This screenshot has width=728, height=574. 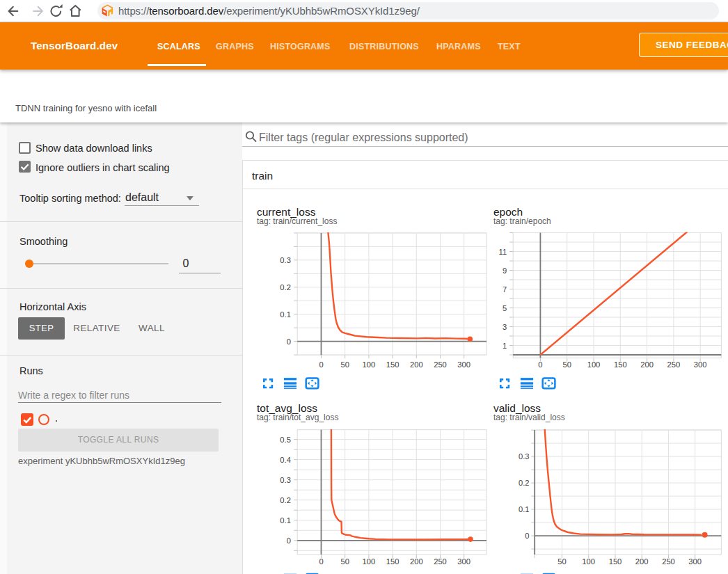 I want to click on svg-text: 7, so click(x=505, y=289).